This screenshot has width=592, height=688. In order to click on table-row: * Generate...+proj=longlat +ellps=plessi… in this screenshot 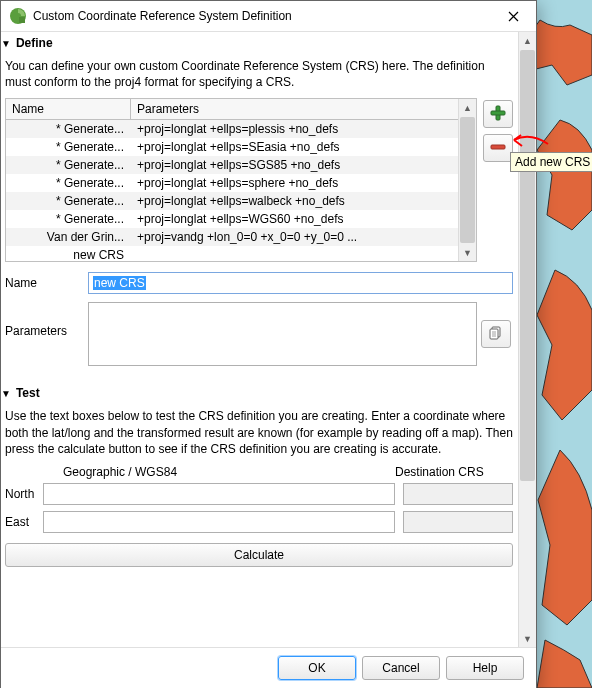, I will do `click(232, 129)`.